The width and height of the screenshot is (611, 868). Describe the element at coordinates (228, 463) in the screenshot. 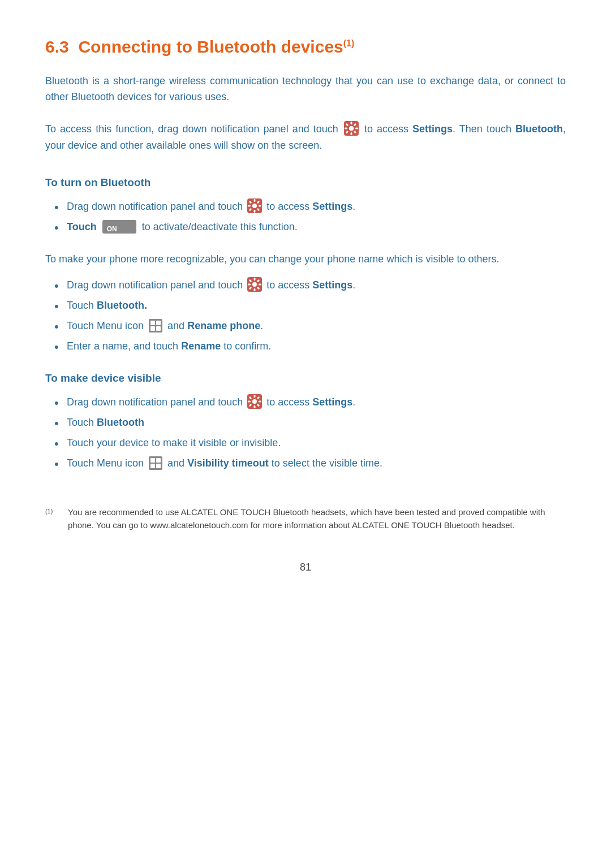

I see `visibility-timeout-bold: Visibility timeout` at that location.